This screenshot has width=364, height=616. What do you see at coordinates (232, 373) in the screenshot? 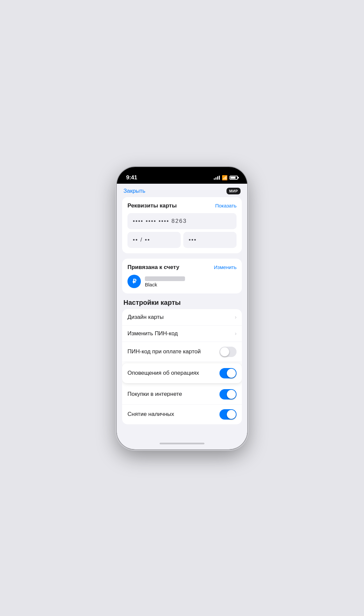
I see `notifications-toggle-knob` at bounding box center [232, 373].